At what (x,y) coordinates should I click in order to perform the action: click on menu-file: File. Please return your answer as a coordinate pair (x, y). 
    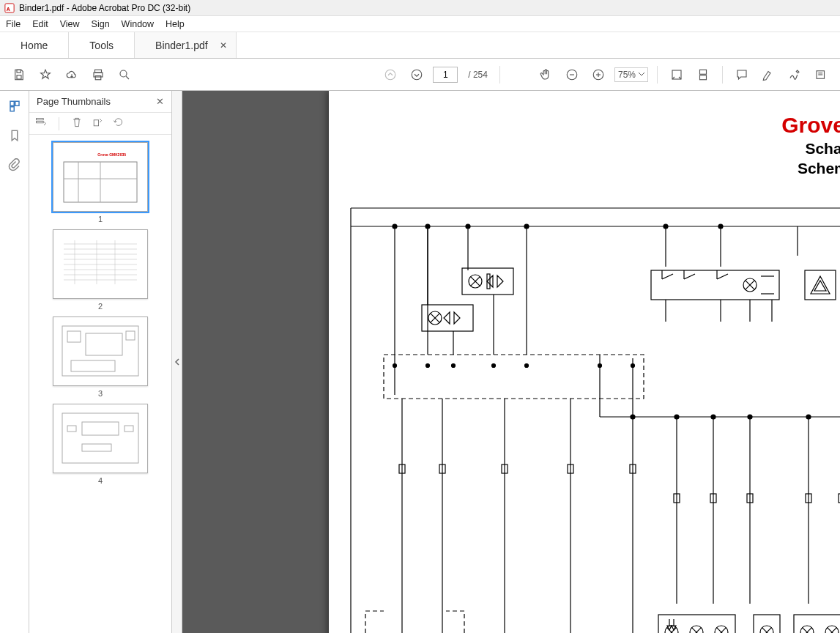
    Looking at the image, I should click on (13, 24).